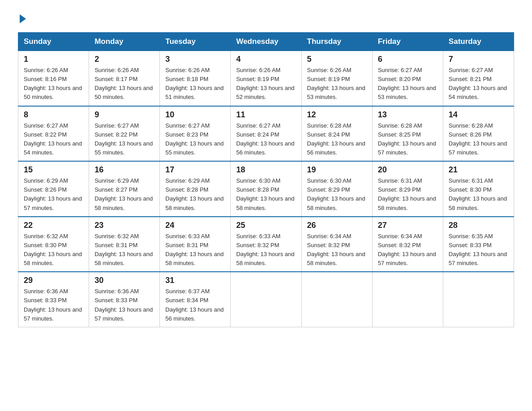 Image resolution: width=532 pixels, height=411 pixels. I want to click on calendar-cell: 29Sunrise: 6:36 AMSunset: 8:33 PMDayligh…, so click(54, 299).